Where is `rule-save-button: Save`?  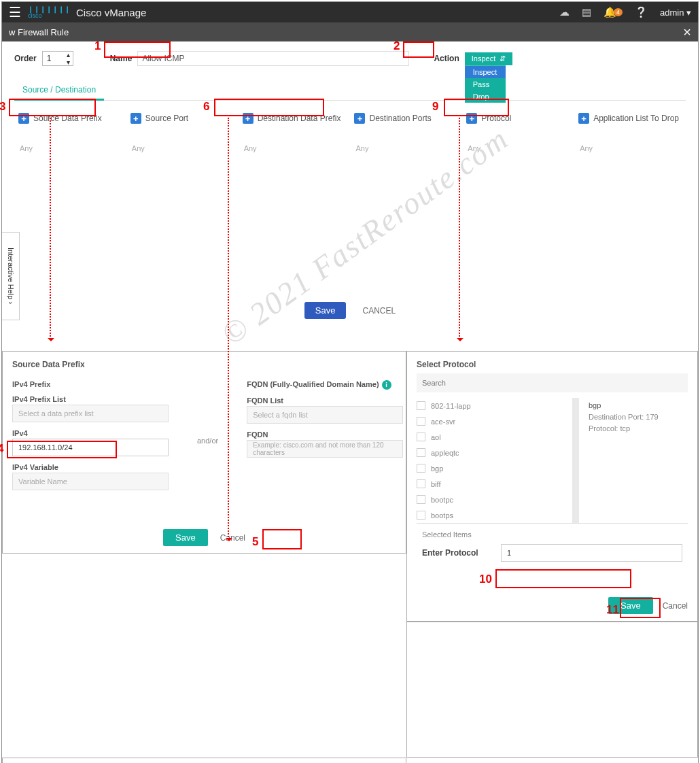 rule-save-button: Save is located at coordinates (326, 310).